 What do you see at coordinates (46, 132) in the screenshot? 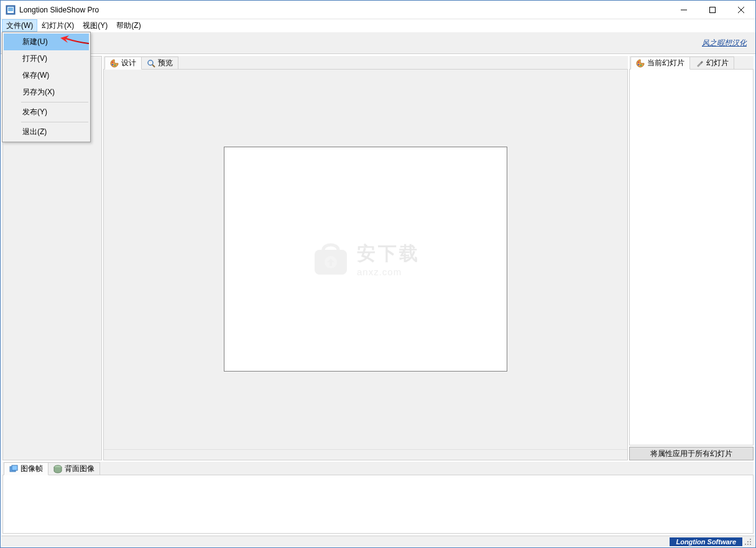
I see `menu-item-exit: 退出(Z)` at bounding box center [46, 132].